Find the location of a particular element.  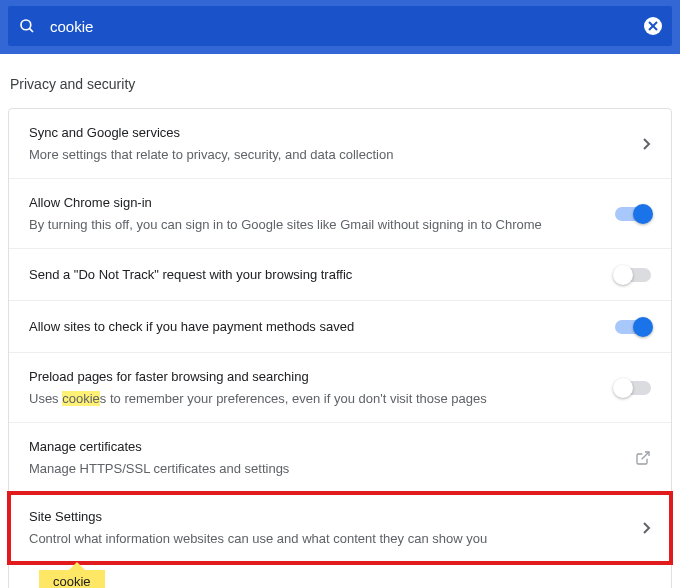

toggle-allow-signin is located at coordinates (633, 214).